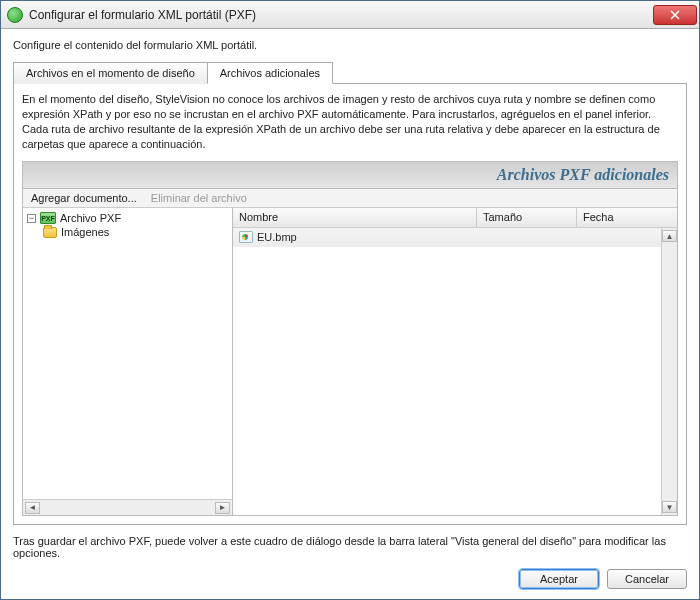 Image resolution: width=700 pixels, height=600 pixels. Describe the element at coordinates (670, 507) in the screenshot. I see `scroll-down-icon: ▼` at that location.